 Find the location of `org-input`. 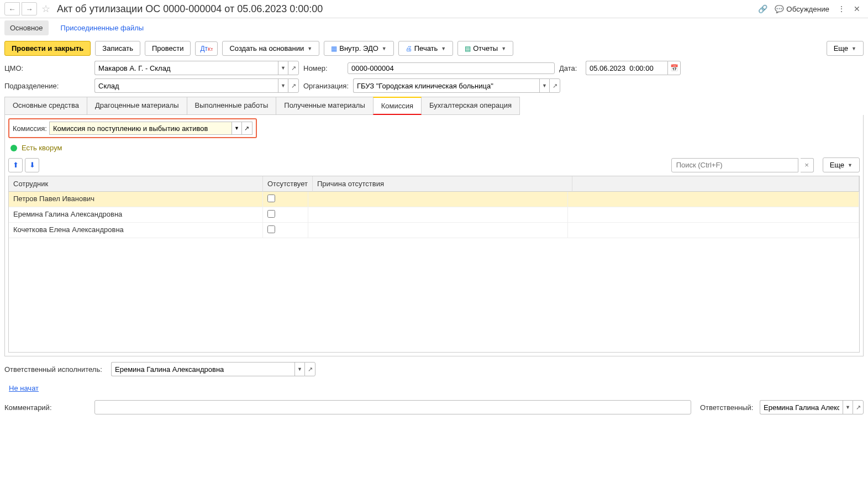

org-input is located at coordinates (446, 86).